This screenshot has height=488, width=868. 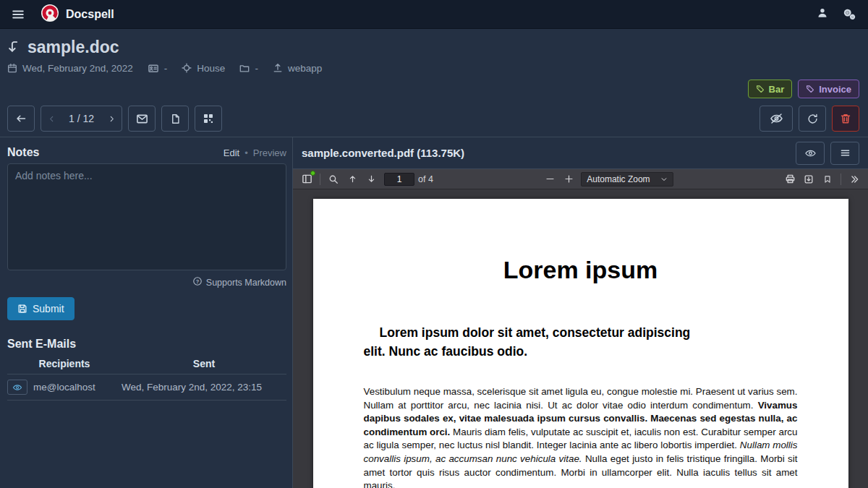 I want to click on user-icon, so click(x=822, y=14).